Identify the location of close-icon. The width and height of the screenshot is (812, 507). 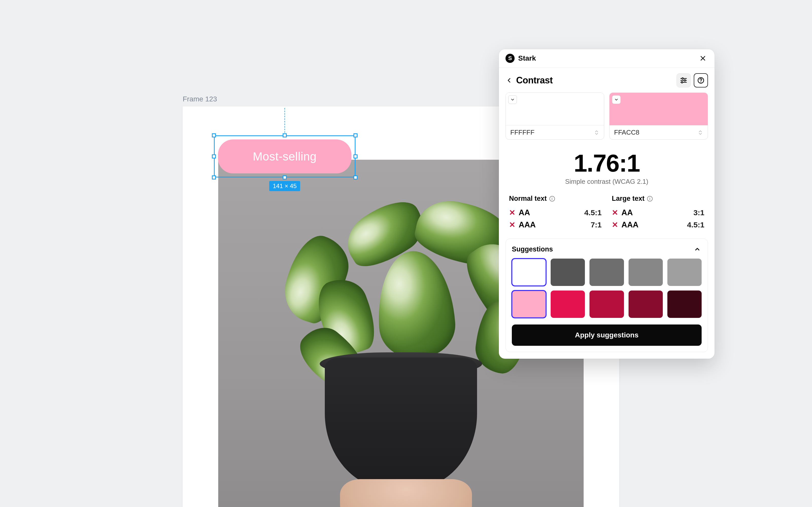
(703, 58).